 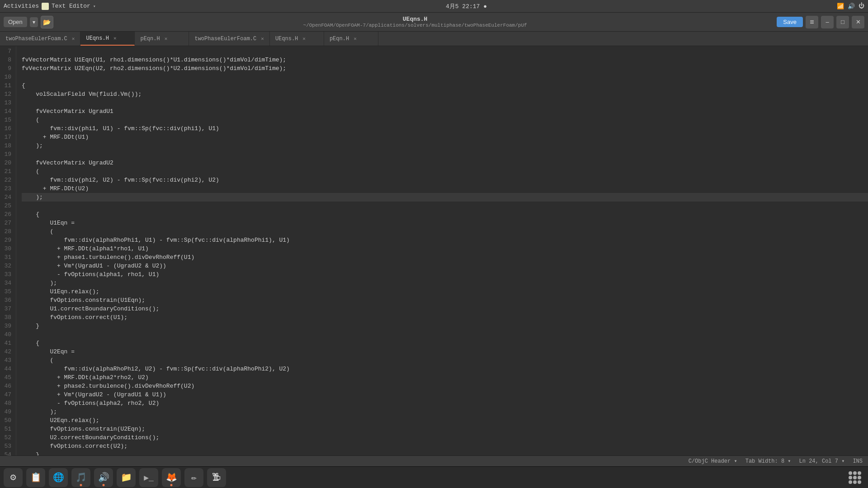 What do you see at coordinates (445, 249) in the screenshot?
I see `code-line: + MRF.DDt(alpha1*rho1, U1)` at bounding box center [445, 249].